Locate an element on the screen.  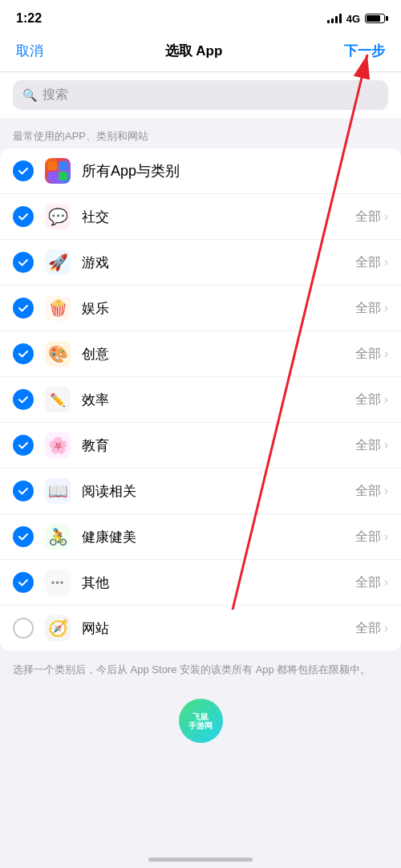
watermark-label: 飞鼠手游网 is located at coordinates (200, 721).